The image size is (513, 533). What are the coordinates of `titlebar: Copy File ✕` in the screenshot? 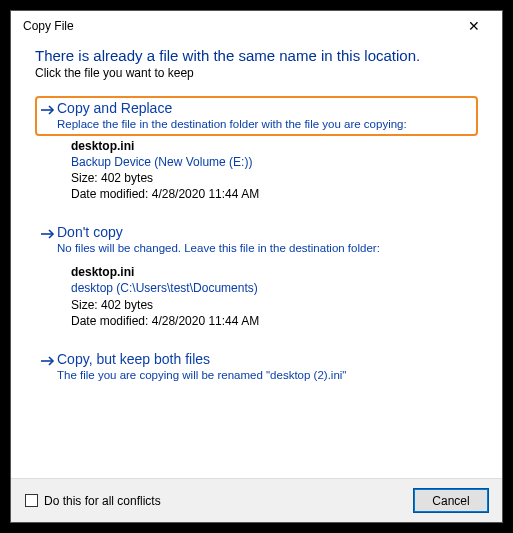 It's located at (256, 26).